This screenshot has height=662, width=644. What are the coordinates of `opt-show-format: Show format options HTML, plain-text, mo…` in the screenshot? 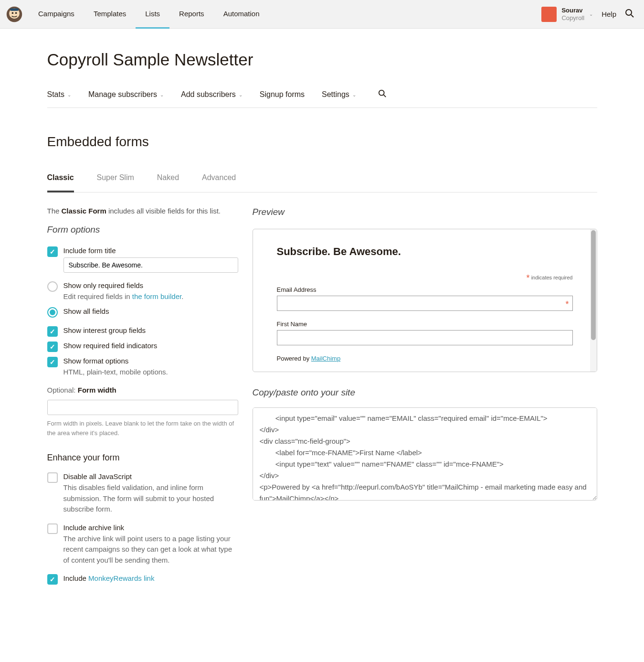 It's located at (143, 367).